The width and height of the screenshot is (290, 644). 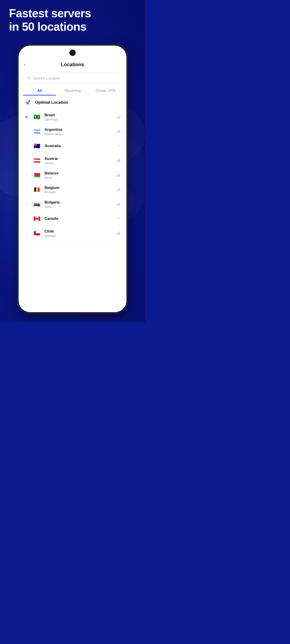 I want to click on location-list: 🚀 Optimal Location ★ 🇧🇷 Brazil San Paulu, so click(x=73, y=204).